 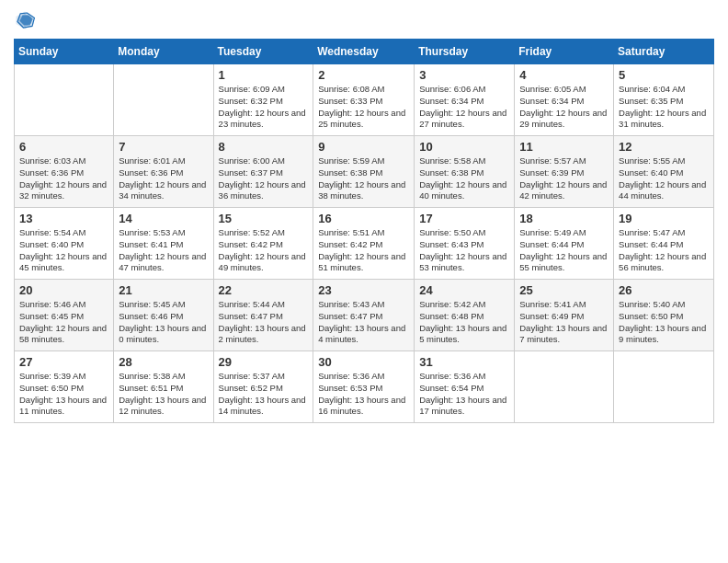 I want to click on day-info: Sunrise: 5:55 AM Sunset: 6:40 PM Dayligh…, so click(x=664, y=178).